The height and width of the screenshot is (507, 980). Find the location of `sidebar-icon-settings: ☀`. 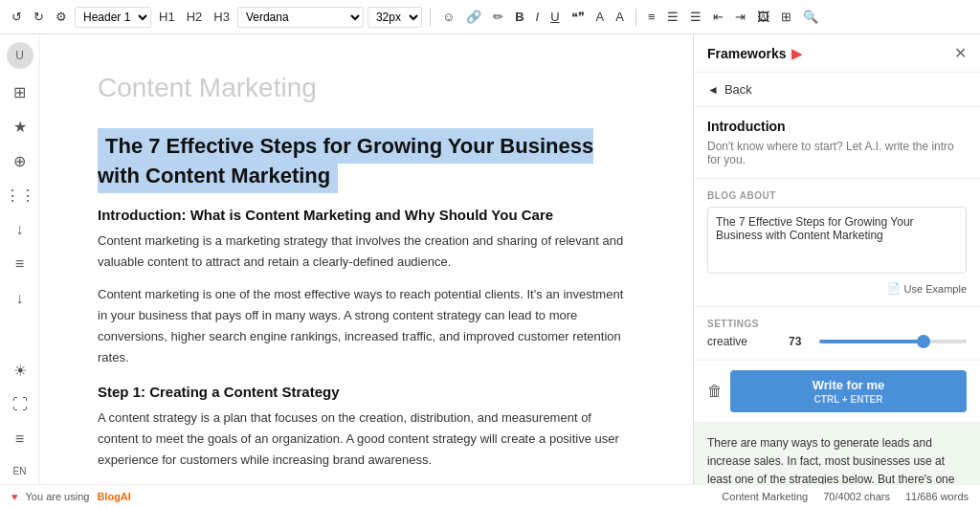

sidebar-icon-settings: ☀ is located at coordinates (20, 370).